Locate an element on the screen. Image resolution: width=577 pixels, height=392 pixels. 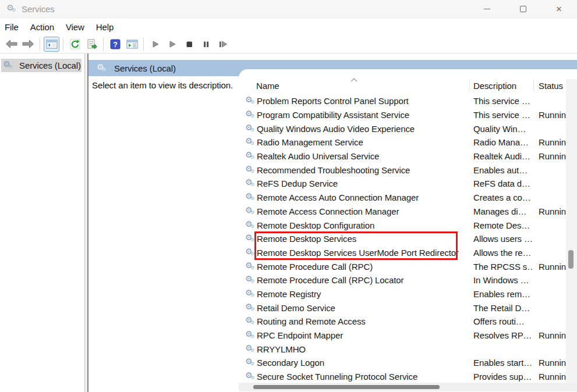
service-row: ⚙⚙ Remote Desktop Services UserMode Port… is located at coordinates (408, 253).